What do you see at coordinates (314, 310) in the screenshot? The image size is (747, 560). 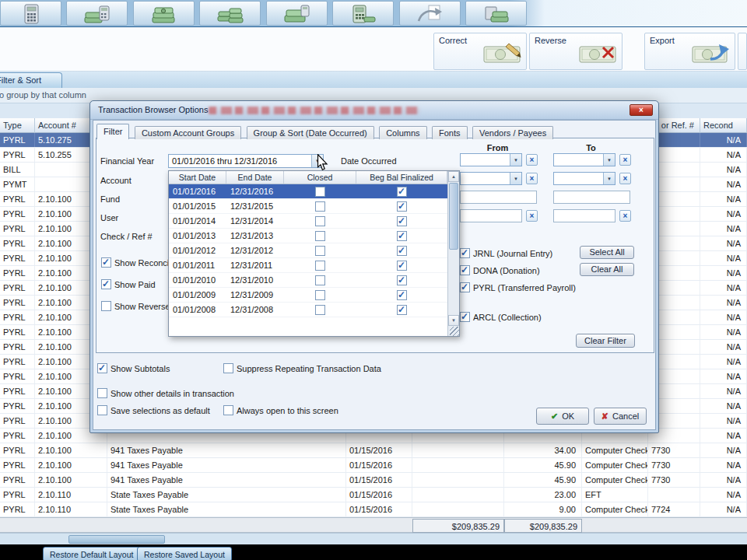 I see `year-grid-row: 01/01/2008 12/31/2008` at bounding box center [314, 310].